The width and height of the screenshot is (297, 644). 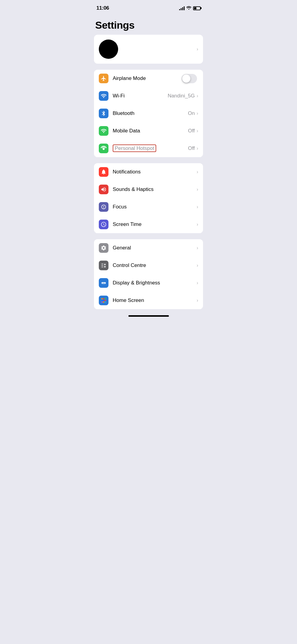 What do you see at coordinates (198, 148) in the screenshot?
I see `personal-hotspot-chevron-icon: ›` at bounding box center [198, 148].